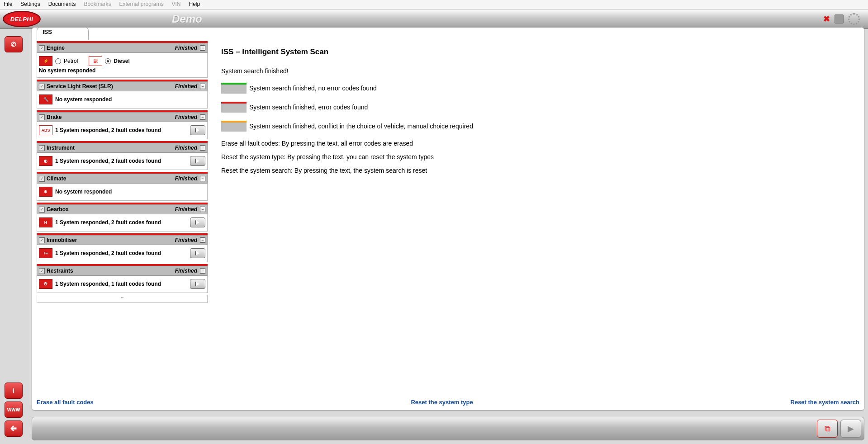 The height and width of the screenshot is (444, 868). What do you see at coordinates (851, 429) in the screenshot?
I see `play-button: ▶` at bounding box center [851, 429].